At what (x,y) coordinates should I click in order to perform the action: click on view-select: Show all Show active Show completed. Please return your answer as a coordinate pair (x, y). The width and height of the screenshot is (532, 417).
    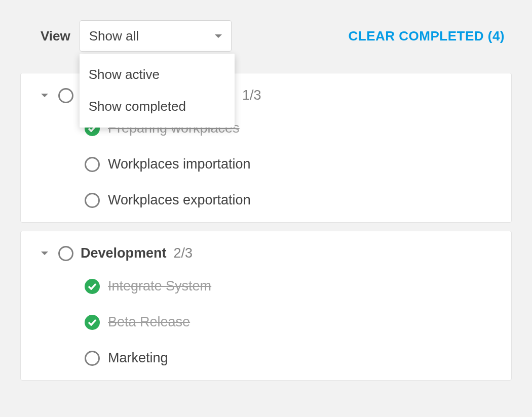
    Looking at the image, I should click on (156, 36).